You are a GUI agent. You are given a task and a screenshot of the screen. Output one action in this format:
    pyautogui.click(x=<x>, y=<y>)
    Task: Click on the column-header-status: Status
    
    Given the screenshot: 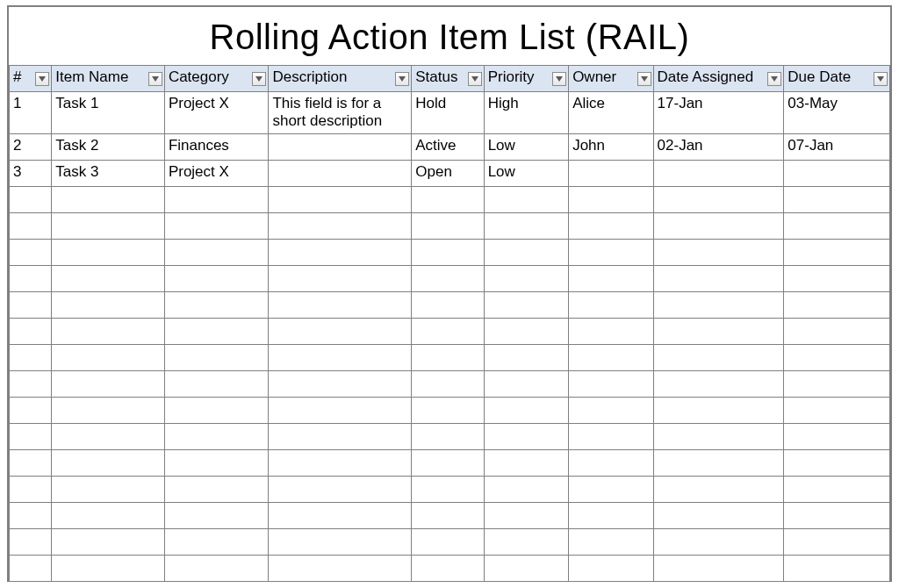 What is the action you would take?
    pyautogui.click(x=448, y=79)
    